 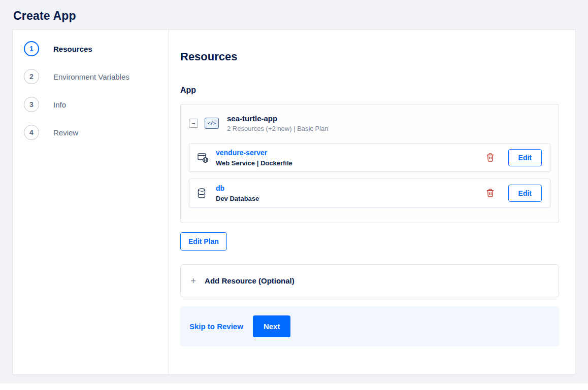 I want to click on resource-text: vendure-server Web Service | Dockerfile, so click(x=350, y=157).